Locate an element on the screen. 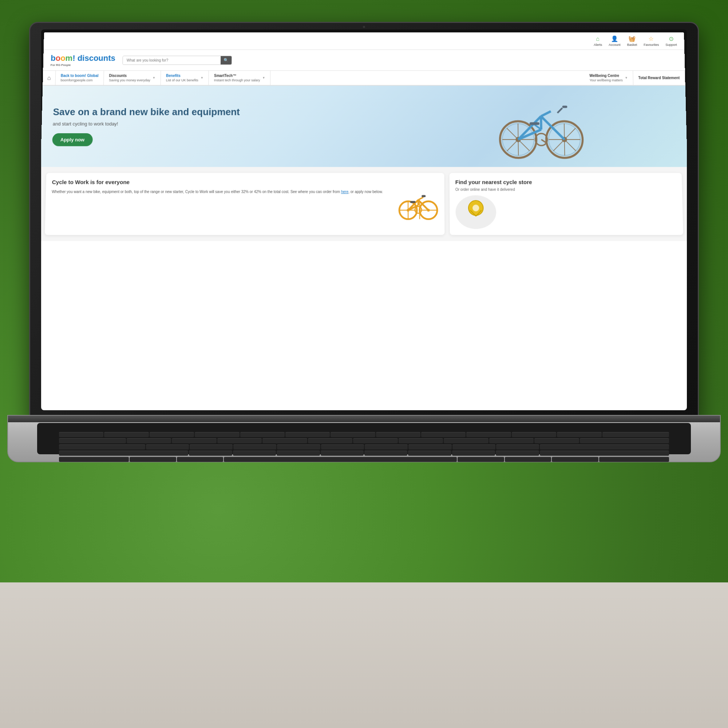 This screenshot has width=728, height=728. discounts-arrow: ▼ is located at coordinates (154, 78).